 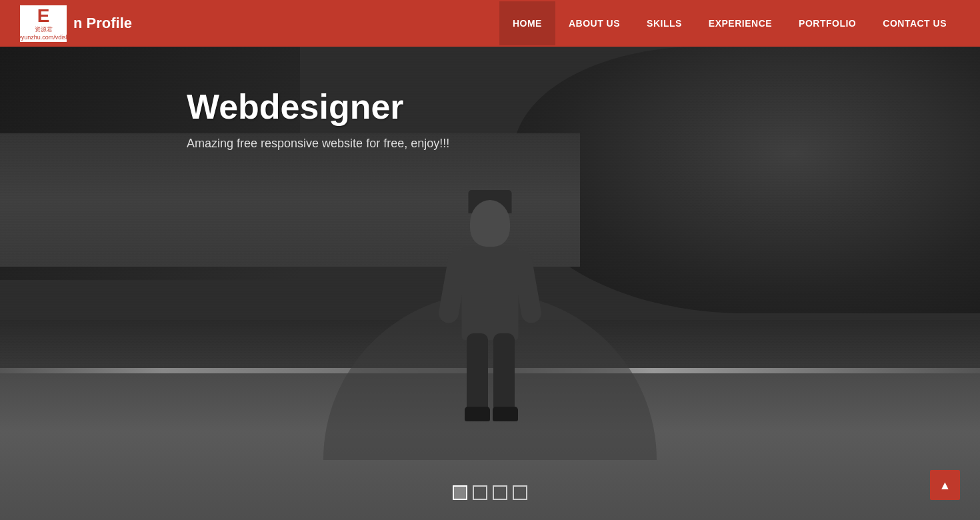 I want to click on navbar: E 资源君 eyunzhu.com/vdisk n Profile HOME A…, so click(x=490, y=23).